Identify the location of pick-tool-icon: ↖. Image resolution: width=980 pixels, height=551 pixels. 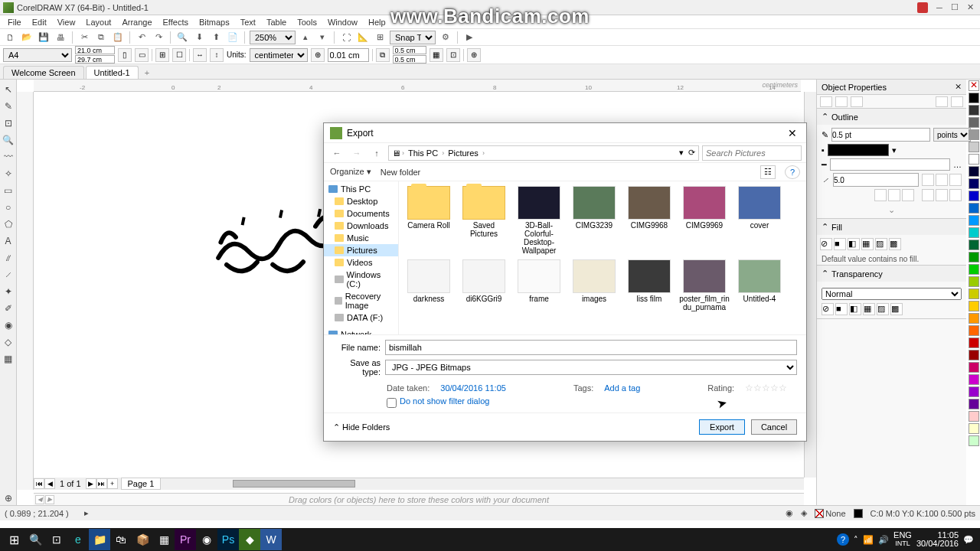
(8, 90).